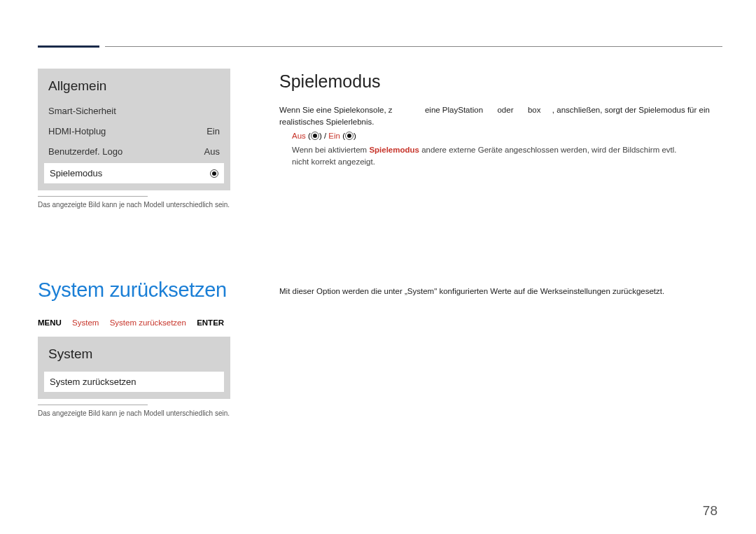 The image size is (756, 534). Describe the element at coordinates (336, 110) in the screenshot. I see `desc-part: Wenn Sie eine Spielekonsole, z` at that location.